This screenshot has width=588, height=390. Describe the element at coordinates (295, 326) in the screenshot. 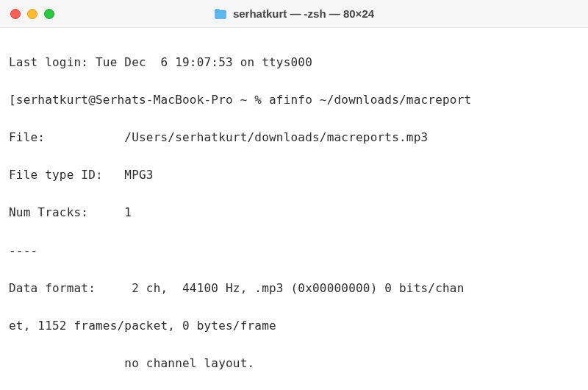

I see `terminal-line: et, 1152 frames/packet, 0 bytes/frame` at that location.